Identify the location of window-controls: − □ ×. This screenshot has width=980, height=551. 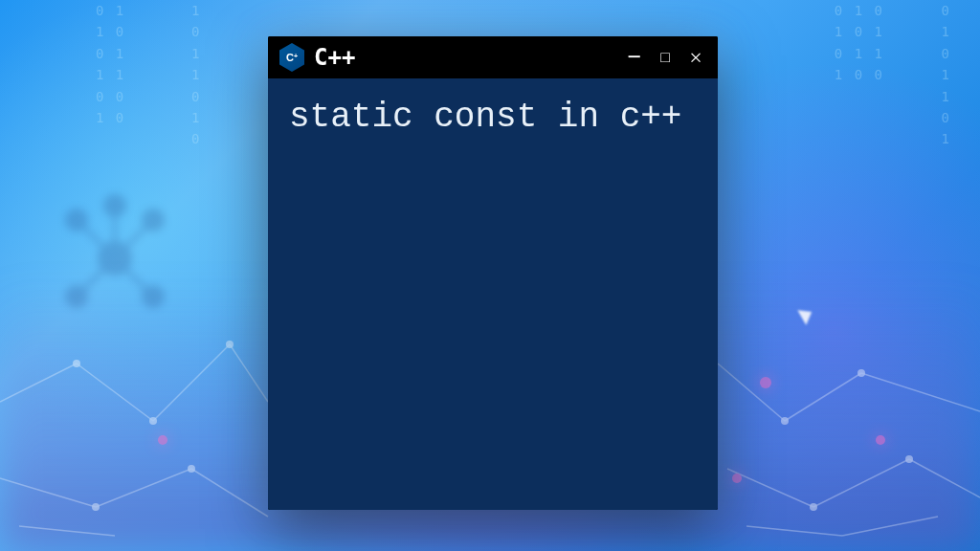
(665, 57).